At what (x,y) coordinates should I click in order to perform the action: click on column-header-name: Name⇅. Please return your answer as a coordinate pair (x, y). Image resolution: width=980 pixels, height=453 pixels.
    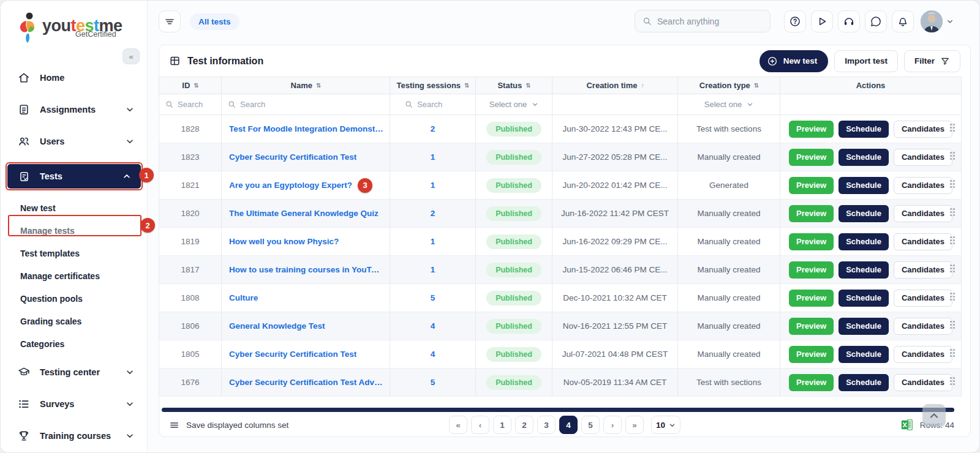
    Looking at the image, I should click on (306, 86).